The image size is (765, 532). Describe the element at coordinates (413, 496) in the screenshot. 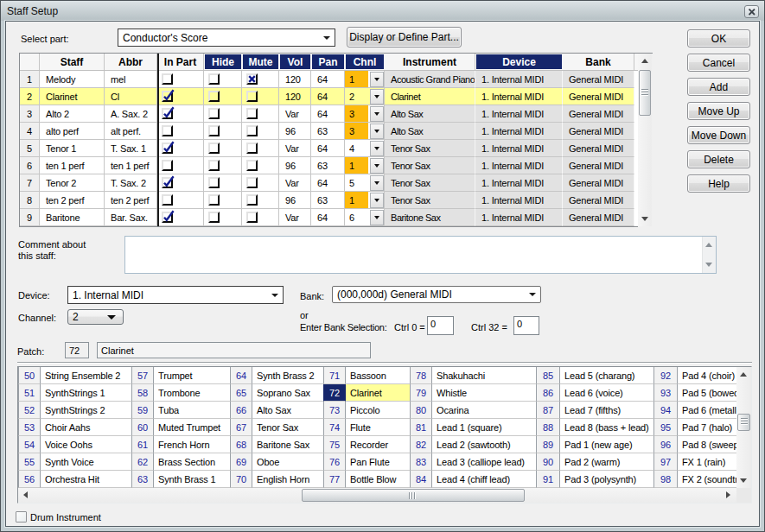

I see `patch-hscroll-thumb` at that location.